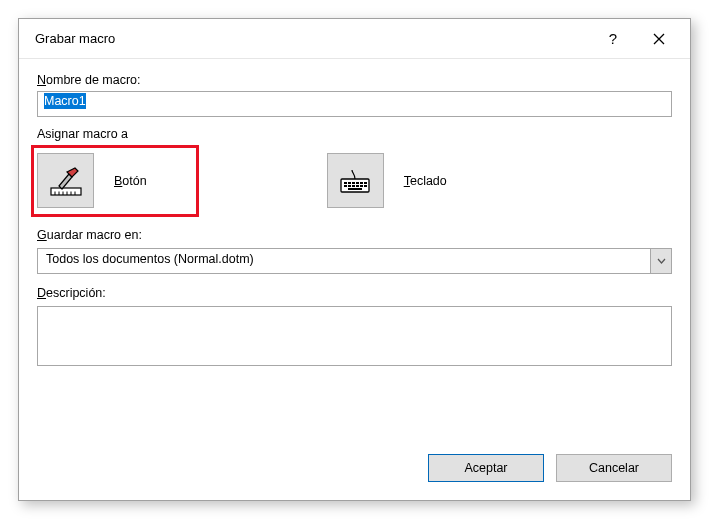 This screenshot has height=519, width=709. I want to click on store-macro-select: Todos los documentos (Normal.dotm), so click(354, 261).